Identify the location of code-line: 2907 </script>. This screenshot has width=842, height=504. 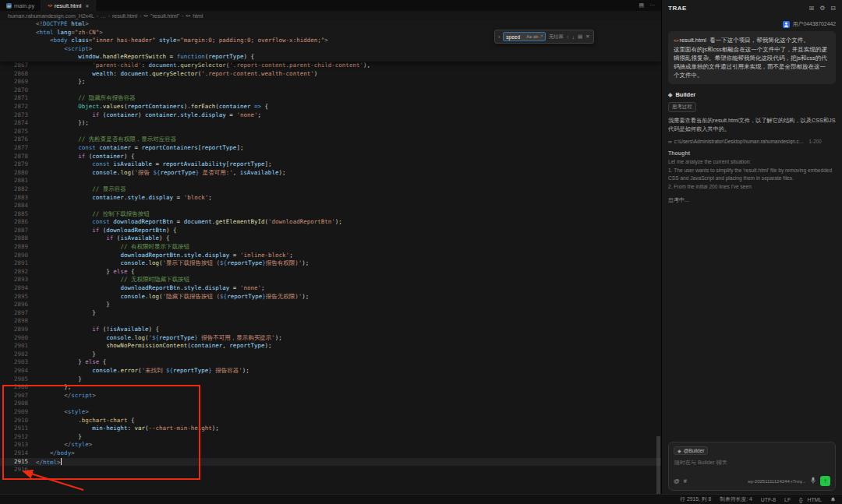
(331, 396).